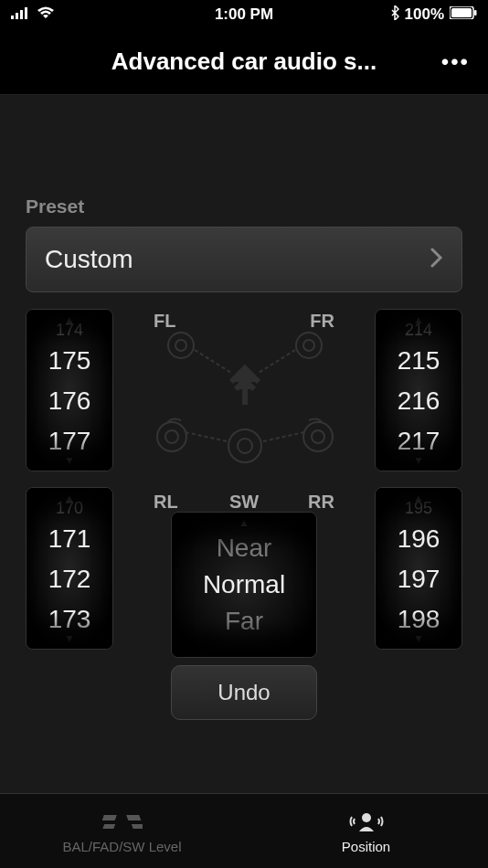 This screenshot has height=868, width=488. What do you see at coordinates (455, 62) in the screenshot?
I see `more-icon: •••` at bounding box center [455, 62].